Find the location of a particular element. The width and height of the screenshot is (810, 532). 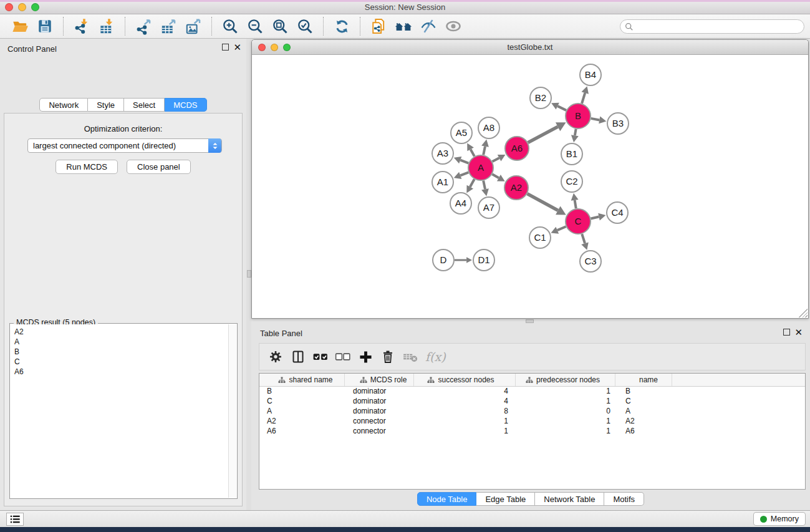

export-network-button is located at coordinates (143, 26).